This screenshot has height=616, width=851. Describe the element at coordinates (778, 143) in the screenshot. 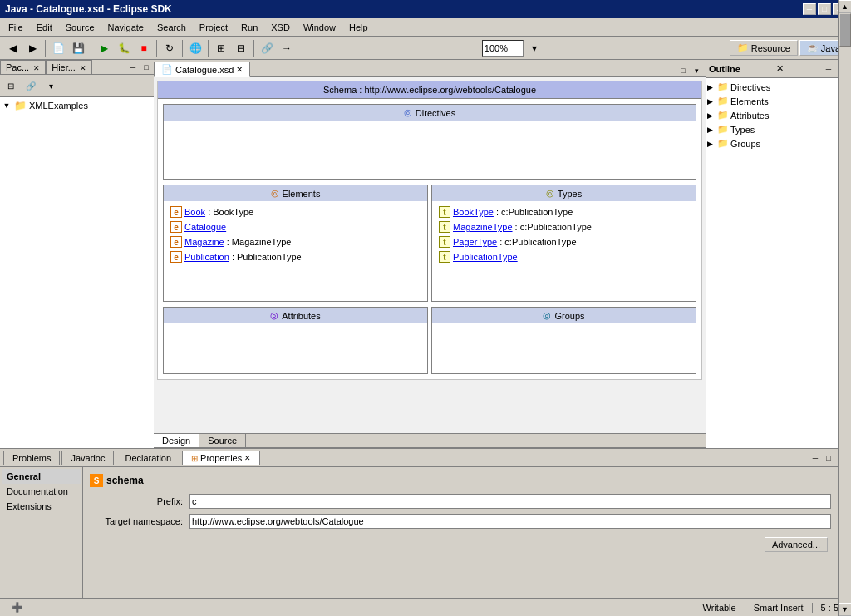

I see `outline-groups: ▶ 📁 Groups` at that location.